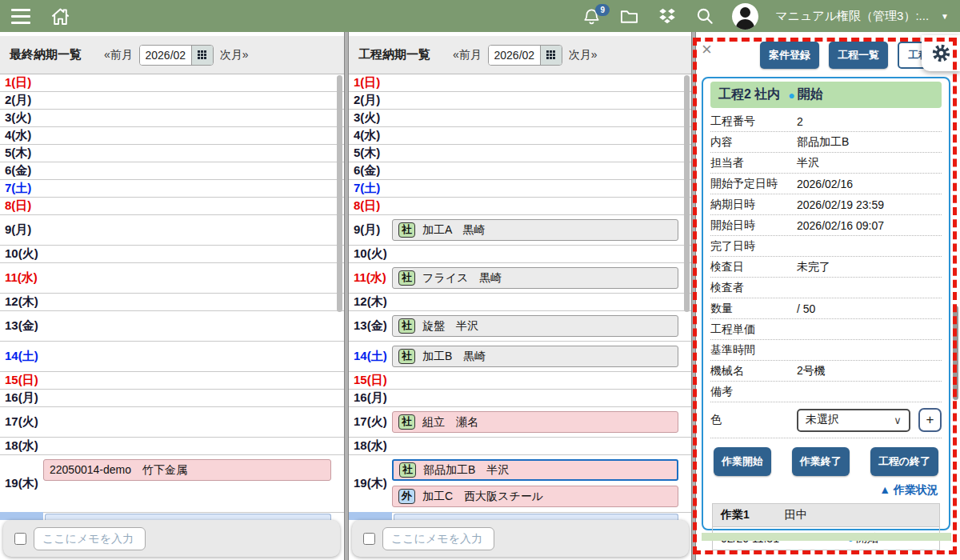 Image resolution: width=960 pixels, height=560 pixels. What do you see at coordinates (808, 163) in the screenshot?
I see `field-value: 半沢` at bounding box center [808, 163].